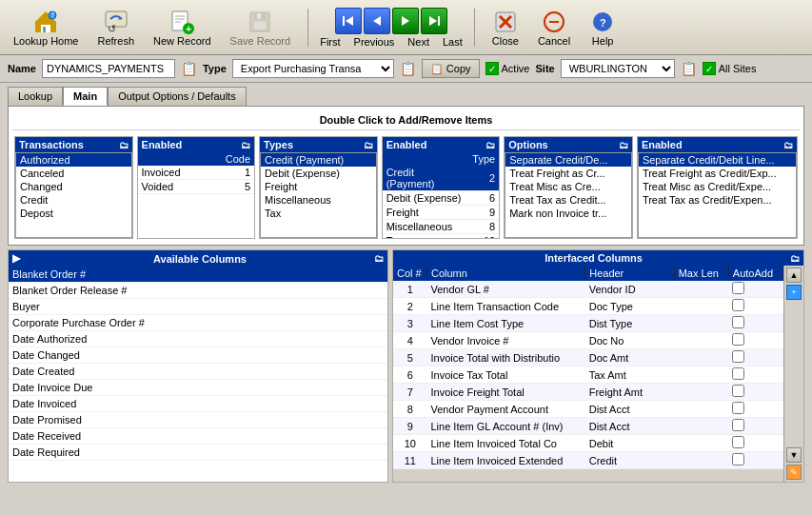  Describe the element at coordinates (709, 69) in the screenshot. I see `all-sites-checkbox: ✓` at that location.